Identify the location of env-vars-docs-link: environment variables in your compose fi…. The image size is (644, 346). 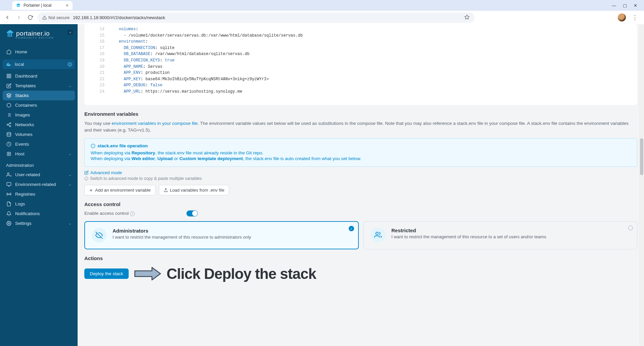
(155, 123).